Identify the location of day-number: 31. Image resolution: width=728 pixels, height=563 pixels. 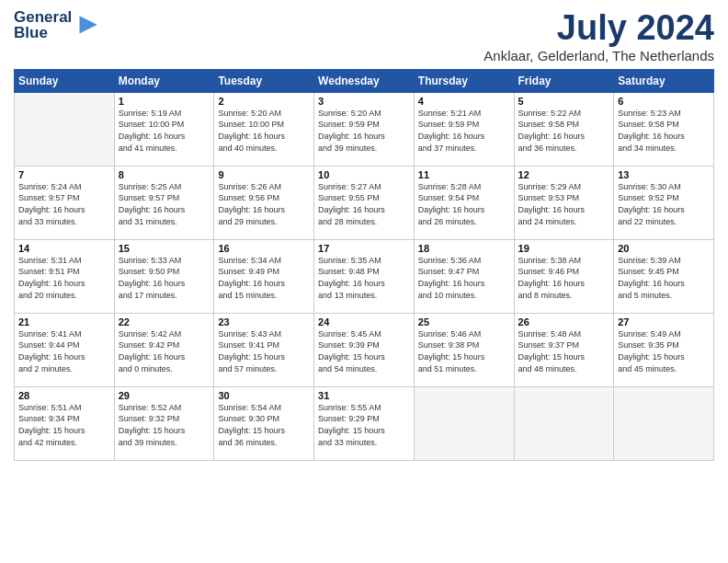
(364, 396).